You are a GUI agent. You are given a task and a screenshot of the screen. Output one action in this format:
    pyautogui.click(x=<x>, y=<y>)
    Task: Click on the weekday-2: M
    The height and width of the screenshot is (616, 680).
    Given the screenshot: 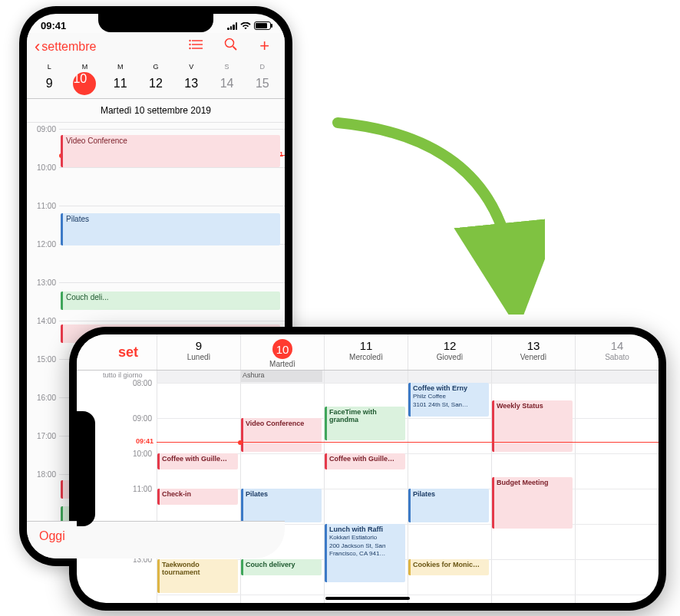 What is the action you would take?
    pyautogui.click(x=120, y=67)
    